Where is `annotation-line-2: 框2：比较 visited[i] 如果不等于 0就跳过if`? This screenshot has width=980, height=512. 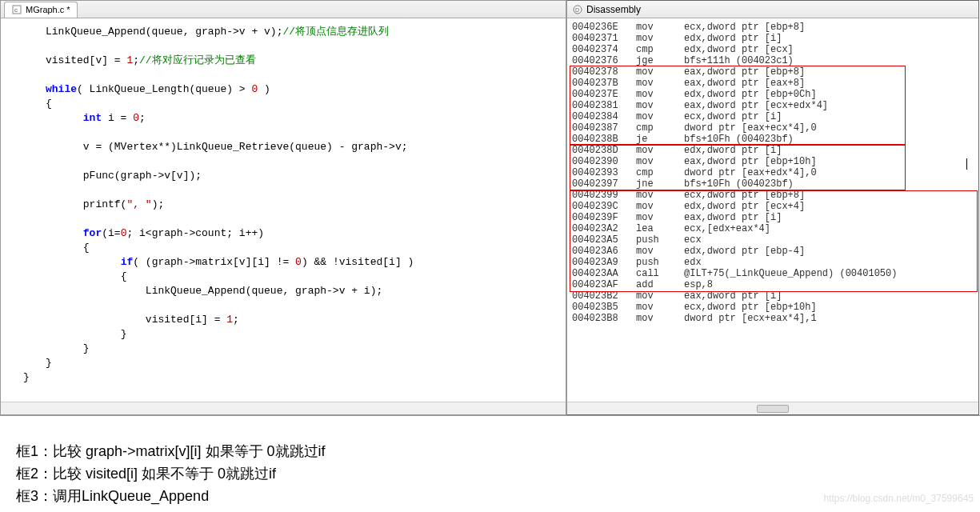
annotation-line-2: 框2：比较 visited[i] 如果不等于 0就跳过if is located at coordinates (490, 474).